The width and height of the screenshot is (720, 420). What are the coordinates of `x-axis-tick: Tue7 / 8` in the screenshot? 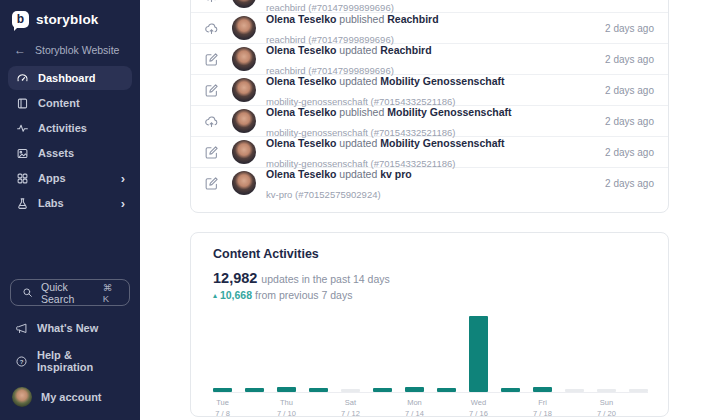 It's located at (222, 408).